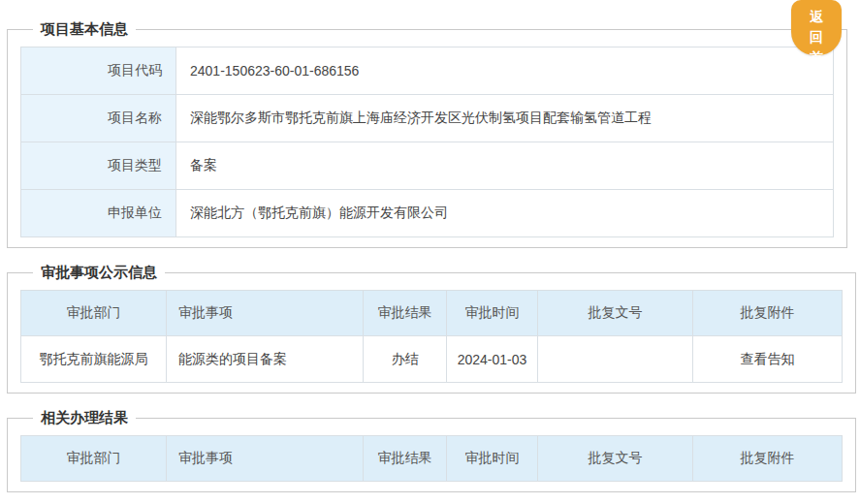  I want to click on section-approval-public-title: 审批事项公示信息, so click(99, 273).